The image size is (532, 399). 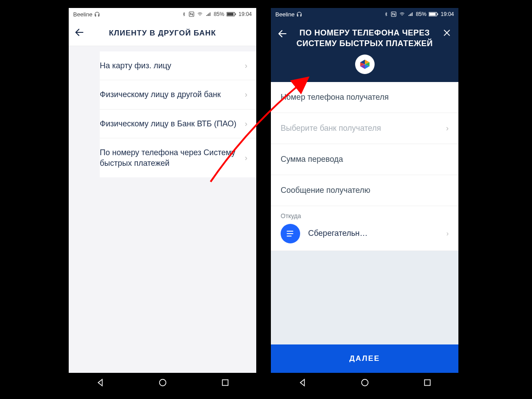 What do you see at coordinates (364, 358) in the screenshot?
I see `next-button-label: ДАЛЕЕ` at bounding box center [364, 358].